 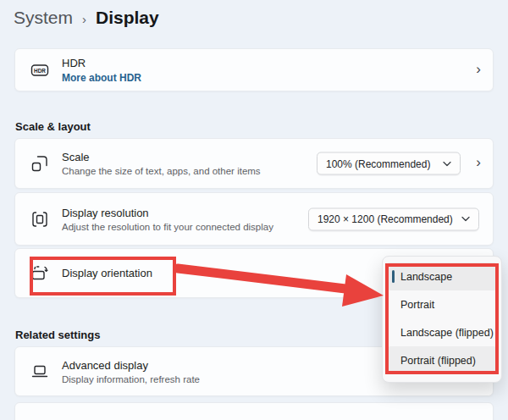 What do you see at coordinates (161, 171) in the screenshot?
I see `scale-subtitle: Change the size of text, apps, and other…` at bounding box center [161, 171].